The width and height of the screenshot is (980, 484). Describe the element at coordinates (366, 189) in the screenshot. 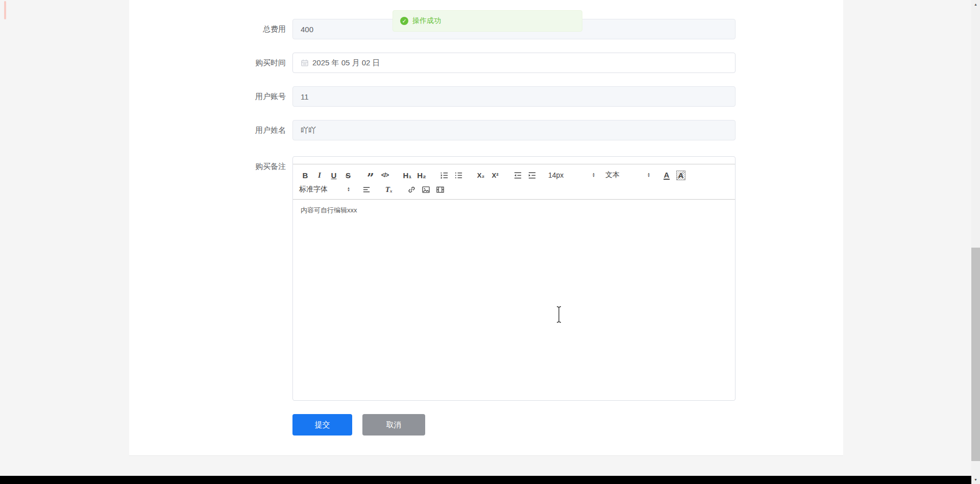

I see `align-icon` at that location.